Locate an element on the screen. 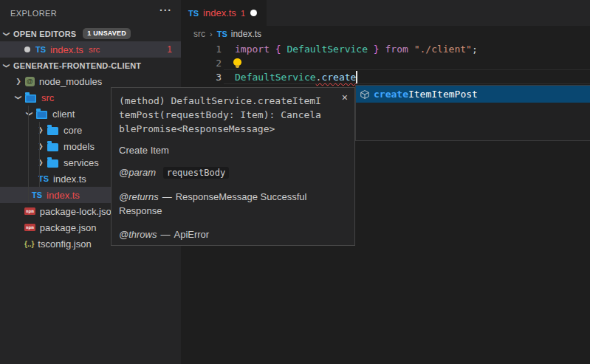  open-editors-header: OPEN EDITORS 1 UNSAVED is located at coordinates (90, 34).